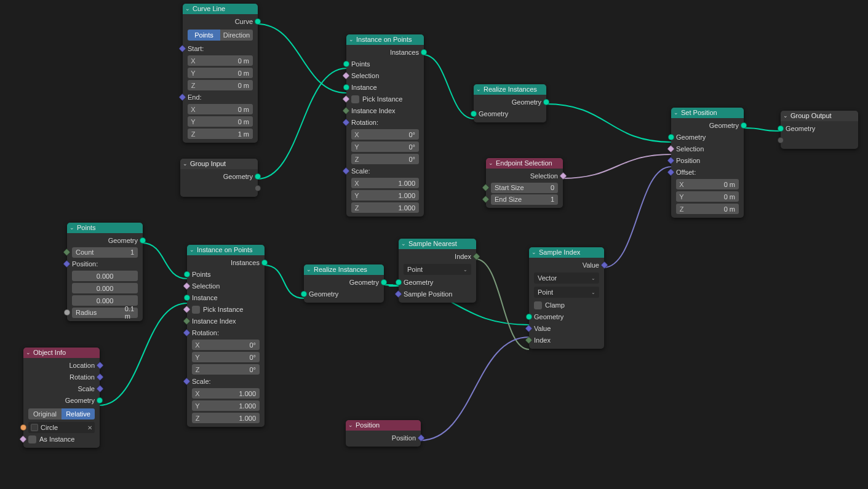 This screenshot has height=489, width=868. What do you see at coordinates (226, 369) in the screenshot?
I see `rot-z-field: Z0°` at bounding box center [226, 369].